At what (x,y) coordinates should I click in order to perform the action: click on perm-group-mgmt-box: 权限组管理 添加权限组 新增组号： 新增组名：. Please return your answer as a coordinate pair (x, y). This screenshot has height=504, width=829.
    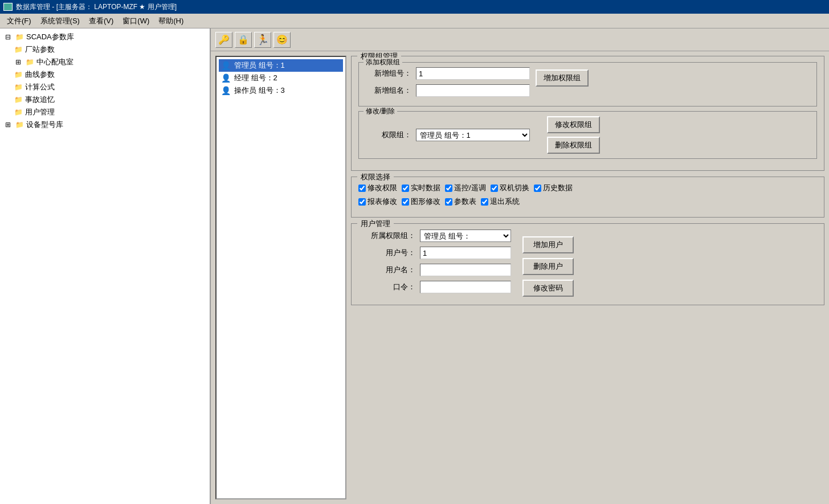
    Looking at the image, I should click on (588, 113).